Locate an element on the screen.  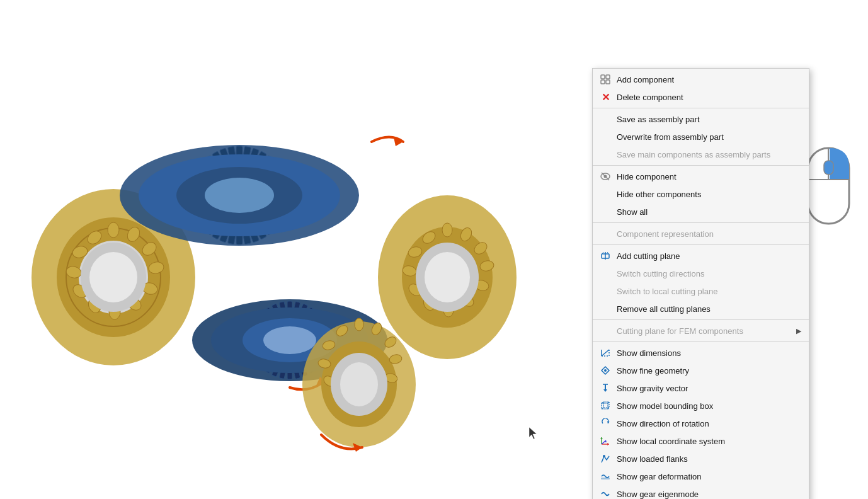
delete-component-icon: ✕ is located at coordinates (605, 97).